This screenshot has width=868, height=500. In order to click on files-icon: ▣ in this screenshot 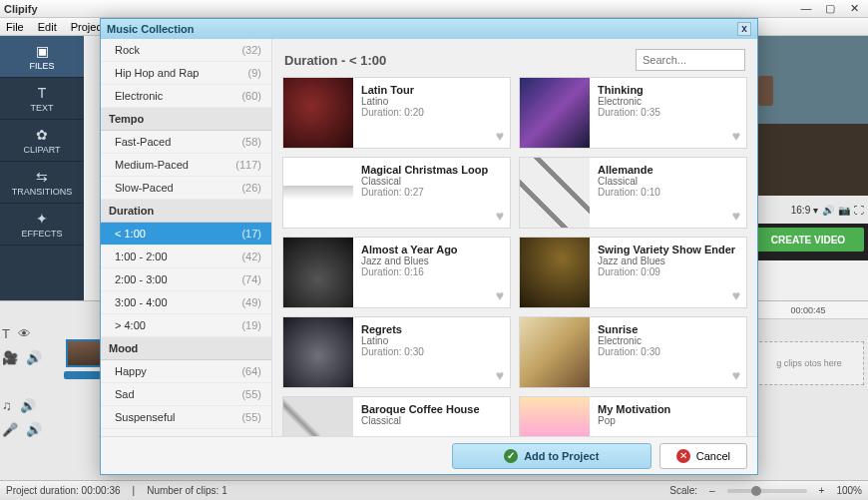, I will do `click(42, 51)`.